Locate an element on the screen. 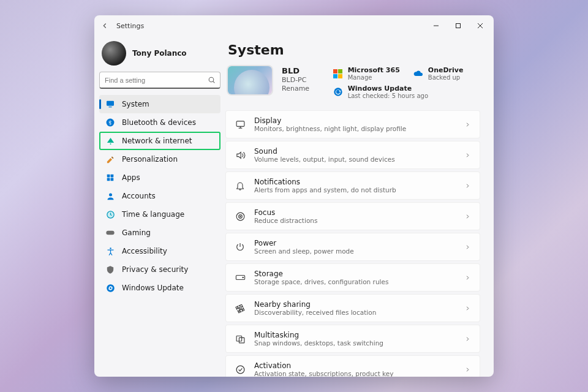 The width and height of the screenshot is (588, 392). sidebar-item-gaming: Gaming is located at coordinates (160, 233).